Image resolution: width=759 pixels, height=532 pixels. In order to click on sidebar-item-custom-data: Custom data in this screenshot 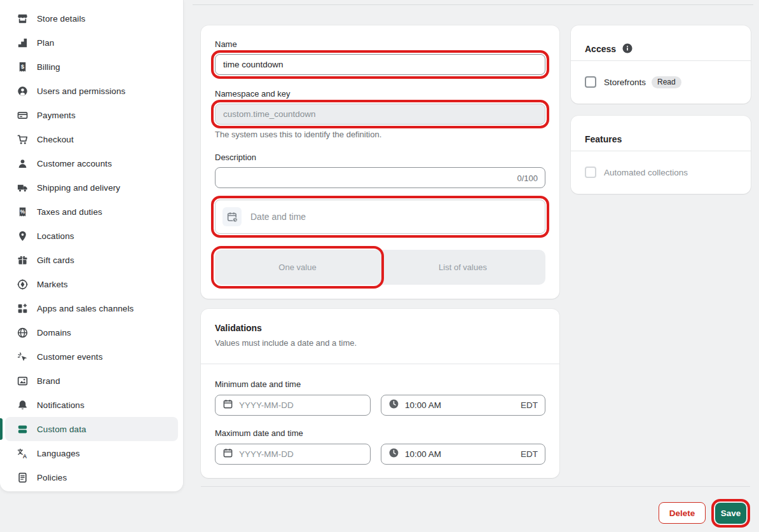, I will do `click(92, 429)`.